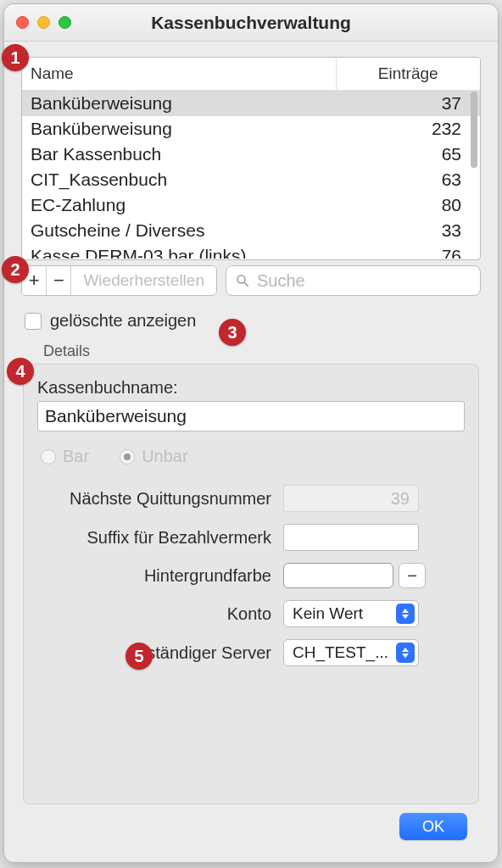 This screenshot has width=502, height=868. What do you see at coordinates (232, 332) in the screenshot?
I see `annotation-3: 3` at bounding box center [232, 332].